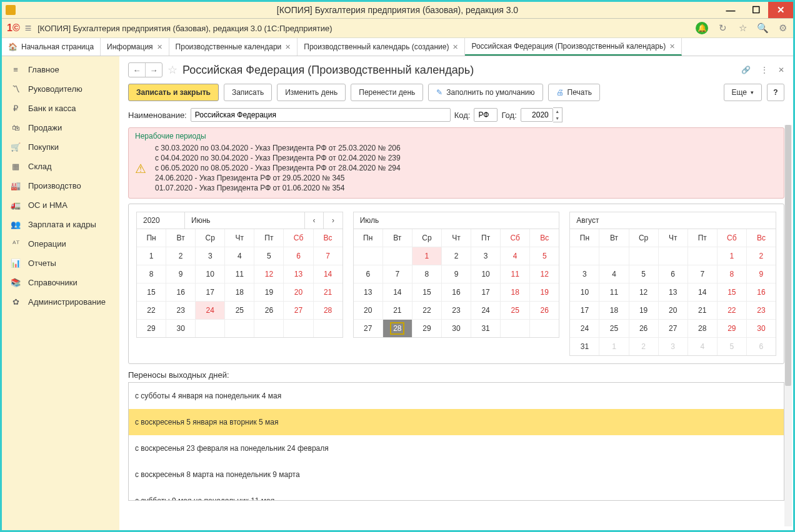 The image size is (795, 532). Describe the element at coordinates (558, 119) in the screenshot. I see `spin-down-icon: ▼` at that location.